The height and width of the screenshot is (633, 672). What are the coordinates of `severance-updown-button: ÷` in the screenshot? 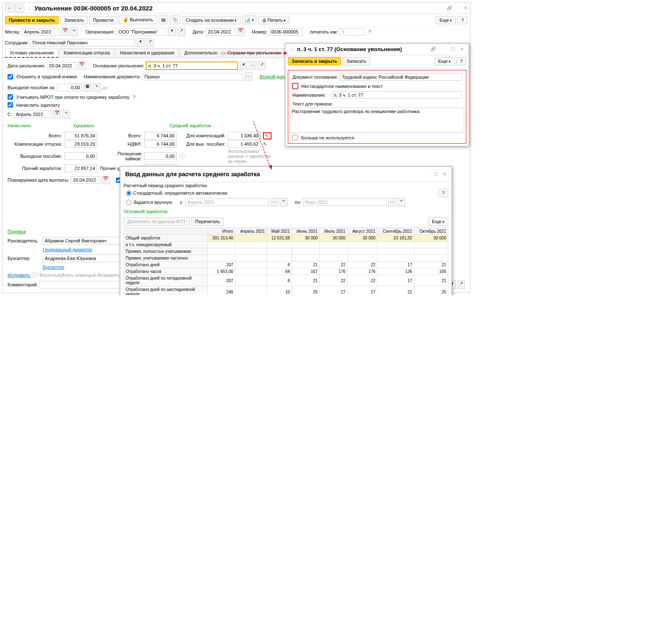 It's located at (97, 87).